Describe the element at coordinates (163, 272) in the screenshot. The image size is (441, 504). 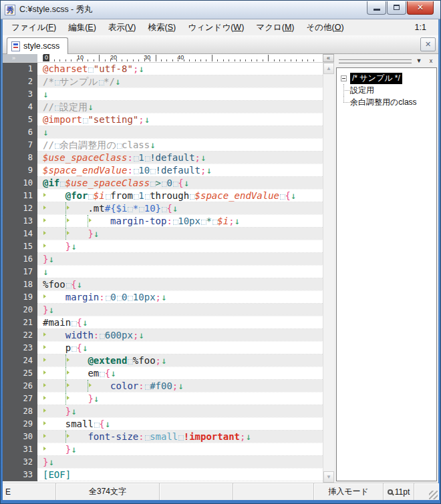
I see `code-line: 17↓` at that location.